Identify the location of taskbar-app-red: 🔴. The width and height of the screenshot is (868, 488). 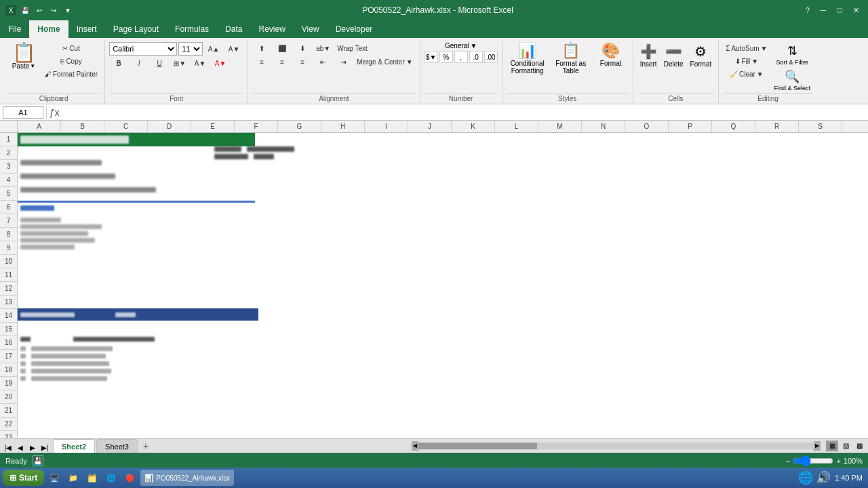
(130, 478).